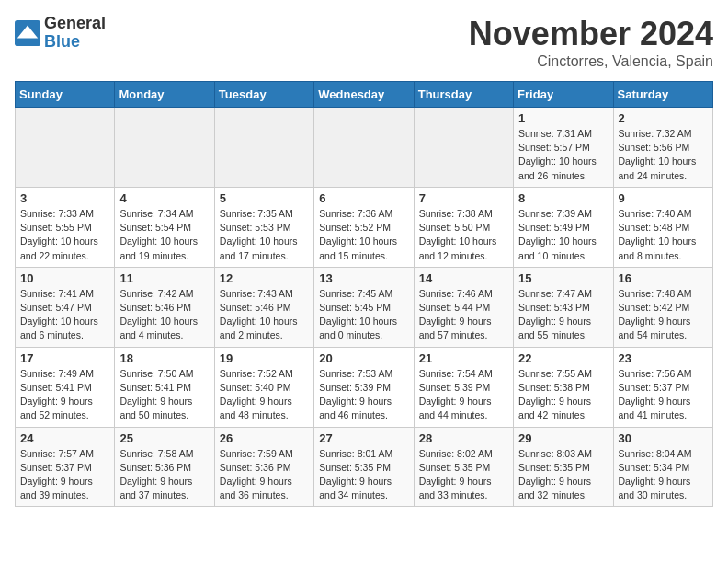 Image resolution: width=728 pixels, height=563 pixels. What do you see at coordinates (463, 386) in the screenshot?
I see `calendar-cell: 21Sunrise: 7:54 AM Sunset: 5:39 PM Dayli…` at bounding box center [463, 386].